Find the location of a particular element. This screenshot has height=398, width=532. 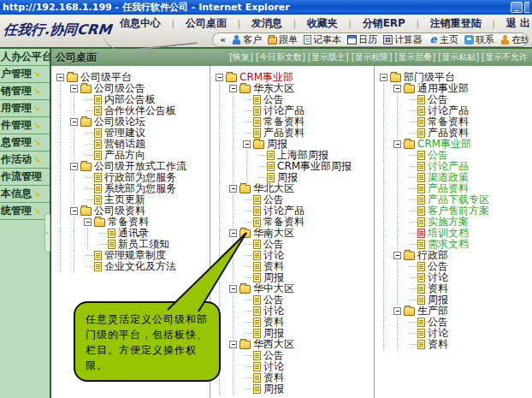

tree-node: 华北大区 is located at coordinates (294, 188).